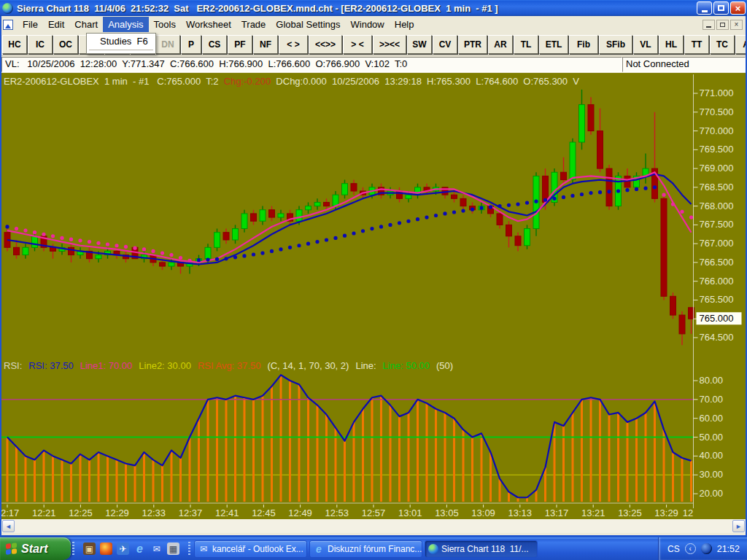 This screenshot has height=560, width=747. Describe the element at coordinates (125, 25) in the screenshot. I see `menu-analysis: Analysis` at that location.